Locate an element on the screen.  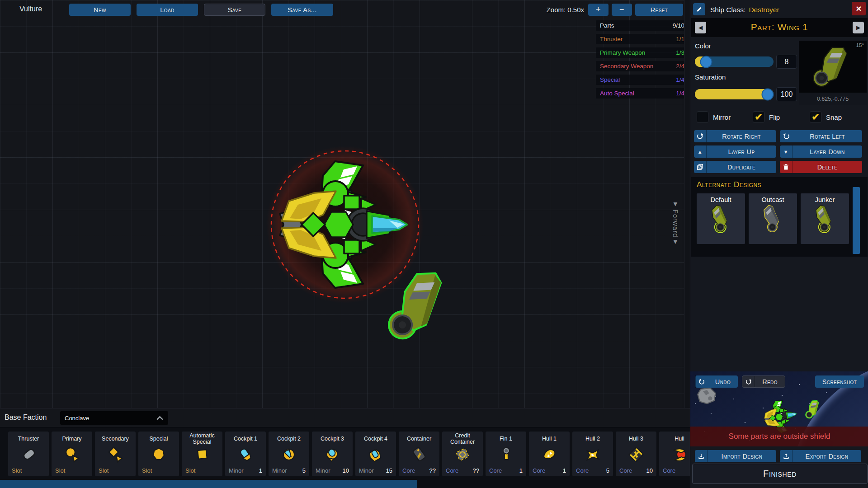
palette-card-title: Hull is located at coordinates (675, 438).